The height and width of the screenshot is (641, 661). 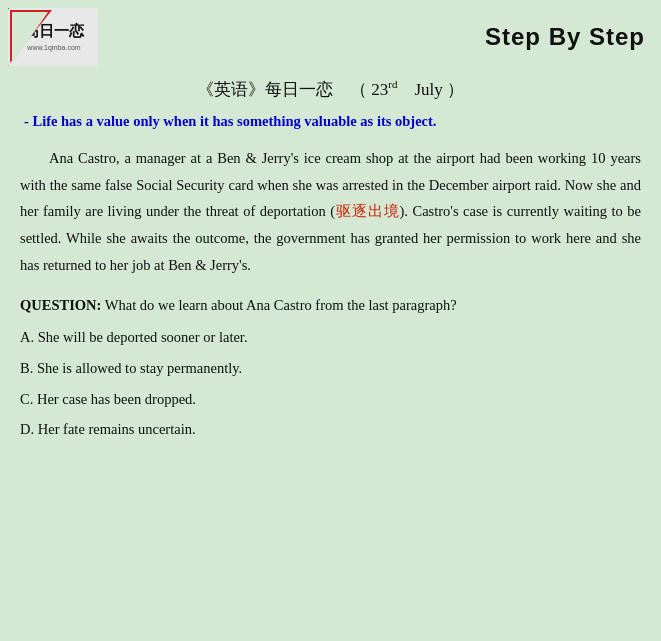 What do you see at coordinates (60, 305) in the screenshot?
I see `question-label: QUESTION:` at bounding box center [60, 305].